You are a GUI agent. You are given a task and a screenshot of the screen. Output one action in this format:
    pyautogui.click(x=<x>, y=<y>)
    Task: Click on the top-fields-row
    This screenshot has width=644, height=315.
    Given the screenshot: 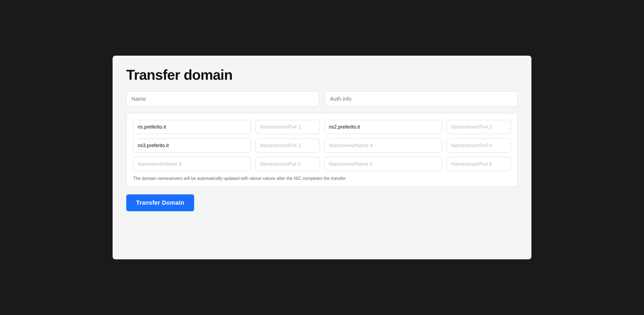 What is the action you would take?
    pyautogui.click(x=322, y=99)
    